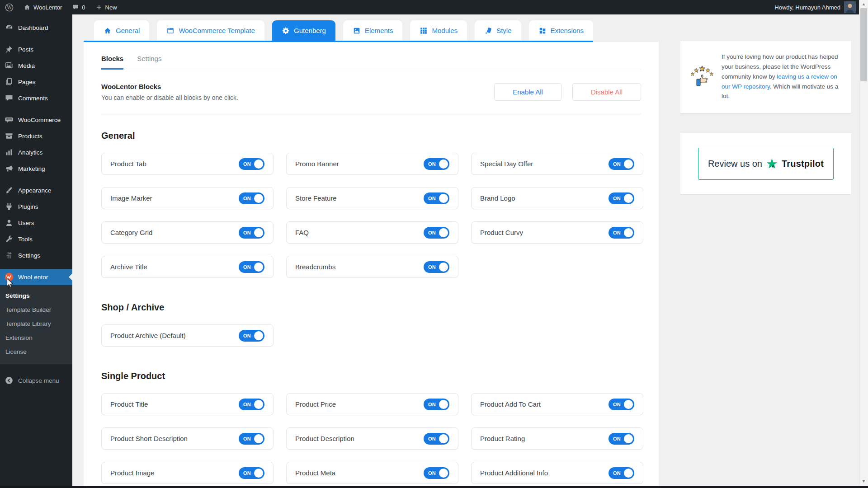 Image resolution: width=868 pixels, height=488 pixels. Describe the element at coordinates (251, 198) in the screenshot. I see `toggle-image-marker: ON` at that location.